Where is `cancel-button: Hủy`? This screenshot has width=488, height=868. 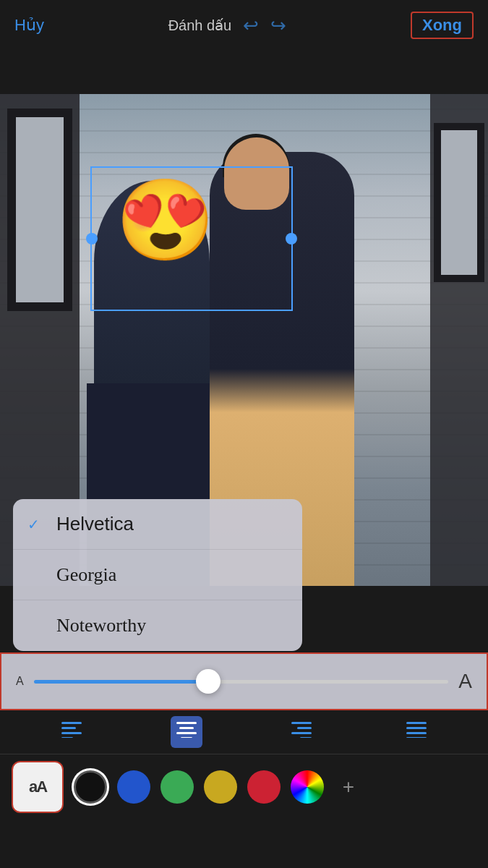 cancel-button: Hủy is located at coordinates (29, 25).